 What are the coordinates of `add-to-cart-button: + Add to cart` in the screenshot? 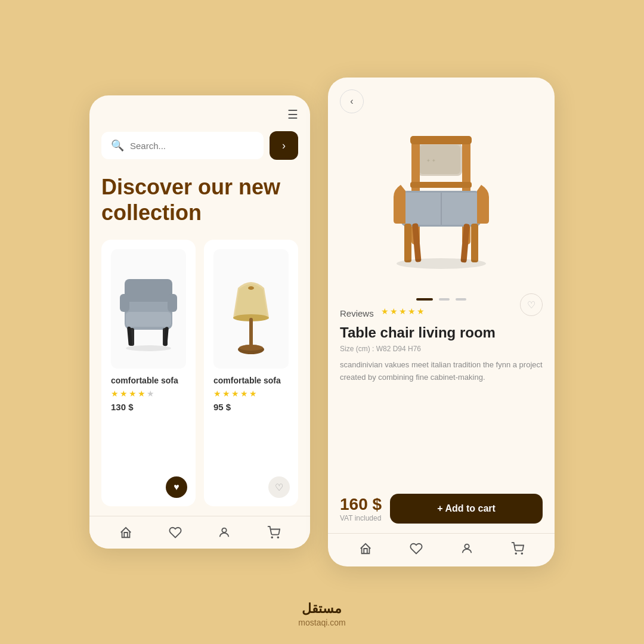 It's located at (466, 509).